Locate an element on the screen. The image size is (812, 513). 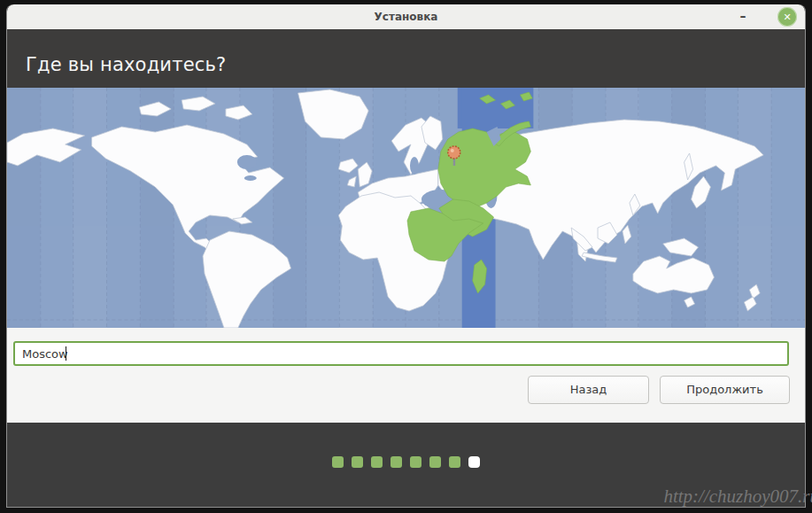
close-button: ✕ is located at coordinates (787, 17).